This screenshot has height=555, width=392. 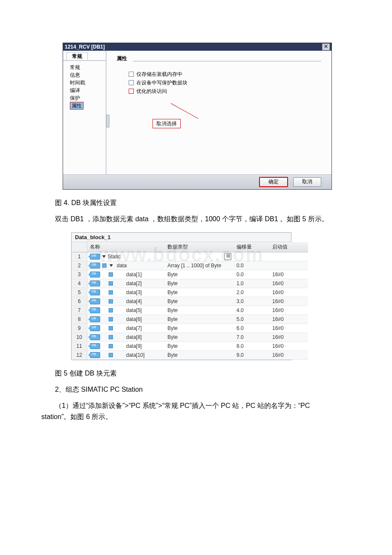 I want to click on paragraph-1: 双击 DB1 ，添加数据元素 data ，数组数据类型，1000 个字节，编译 …, so click(x=188, y=219).